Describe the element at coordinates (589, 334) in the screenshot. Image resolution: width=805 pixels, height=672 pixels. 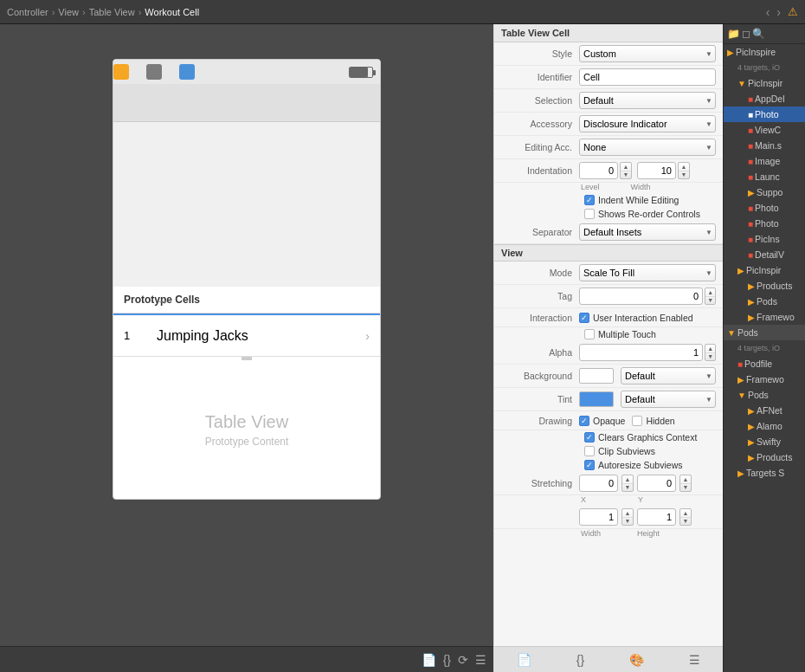
I see `multiple-touch-checkbox` at that location.